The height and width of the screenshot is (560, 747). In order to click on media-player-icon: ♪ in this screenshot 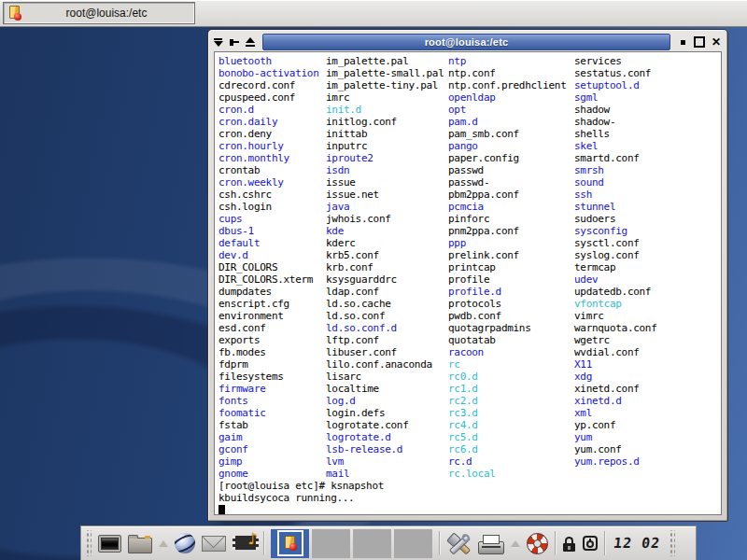, I will do `click(245, 543)`.